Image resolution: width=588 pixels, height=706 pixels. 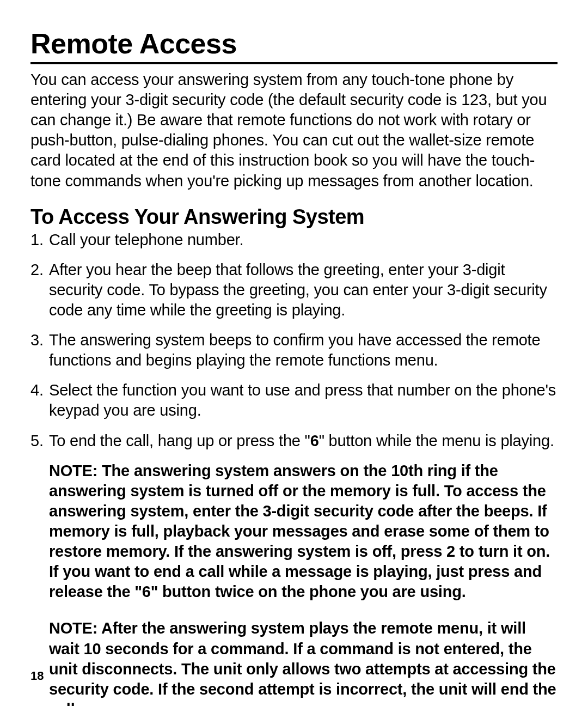 I want to click on step-4: Select the function you want to use and …, so click(x=303, y=400).